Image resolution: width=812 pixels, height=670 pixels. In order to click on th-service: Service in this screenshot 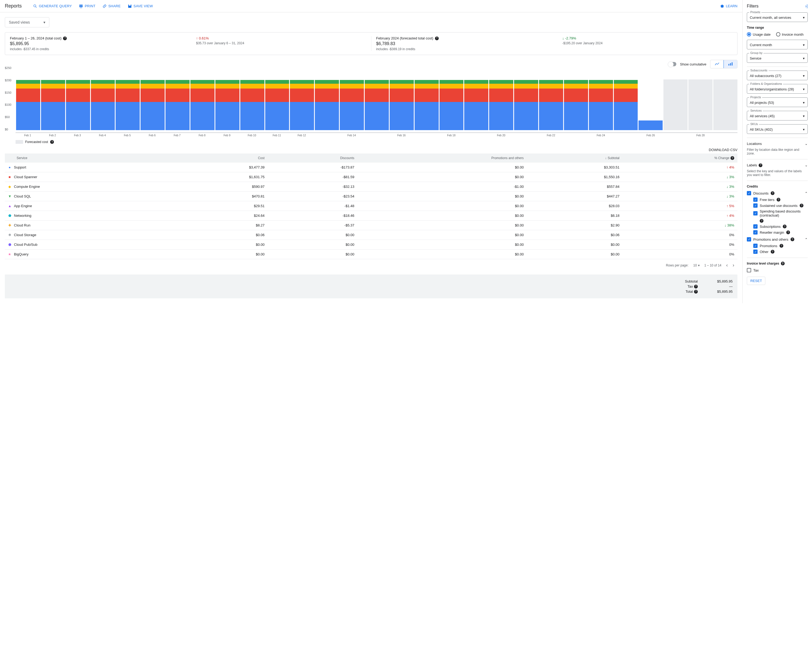, I will do `click(89, 158)`.